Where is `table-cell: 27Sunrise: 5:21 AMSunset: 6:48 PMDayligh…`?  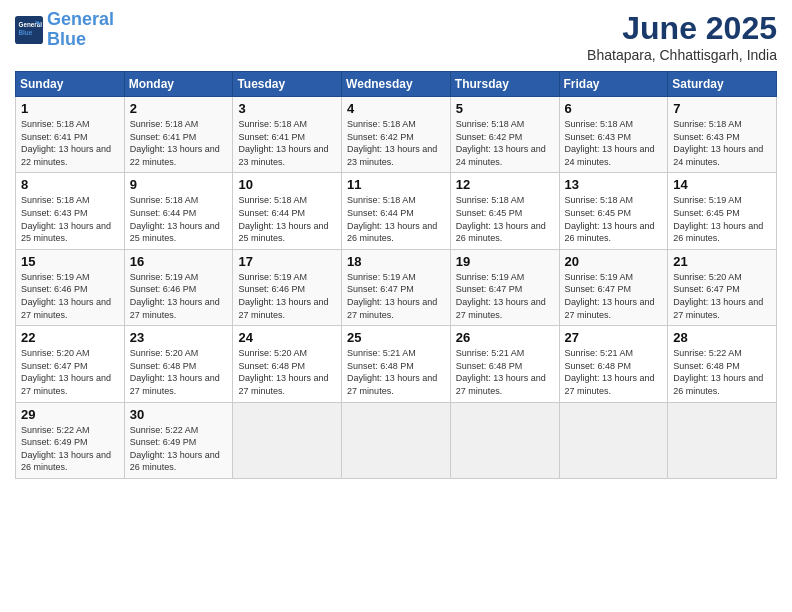
table-cell: 27Sunrise: 5:21 AMSunset: 6:48 PMDayligh… is located at coordinates (614, 364).